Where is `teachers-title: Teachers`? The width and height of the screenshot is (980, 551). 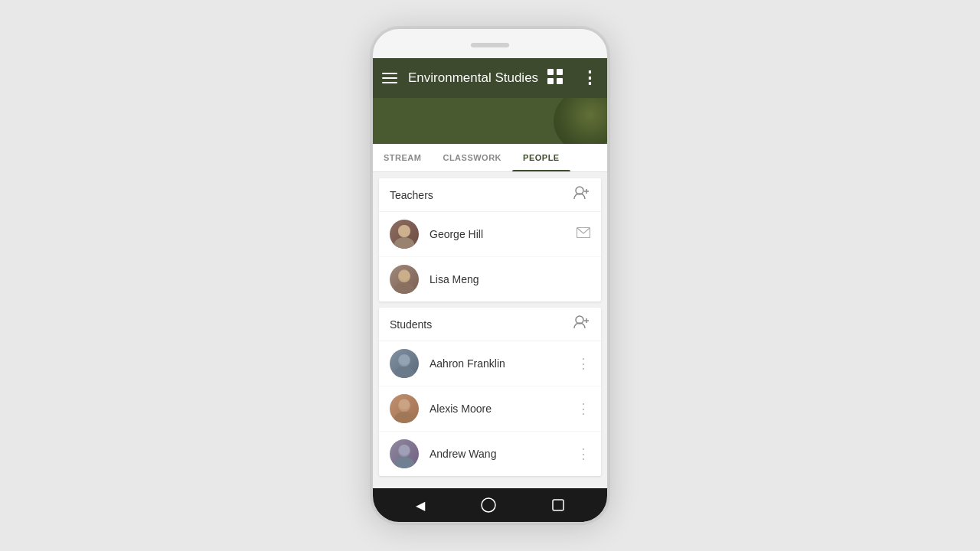
teachers-title: Teachers is located at coordinates (412, 195).